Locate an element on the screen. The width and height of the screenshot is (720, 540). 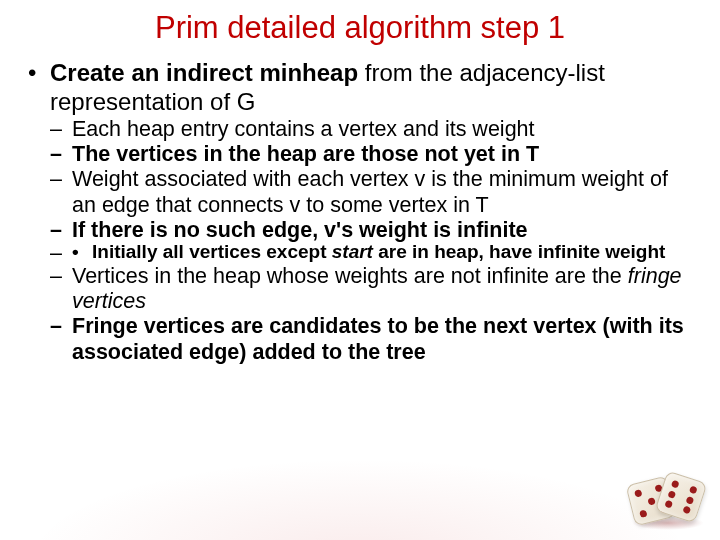
bullet-l2-3: Weight associated with each vertex v is … is located at coordinates (371, 192).